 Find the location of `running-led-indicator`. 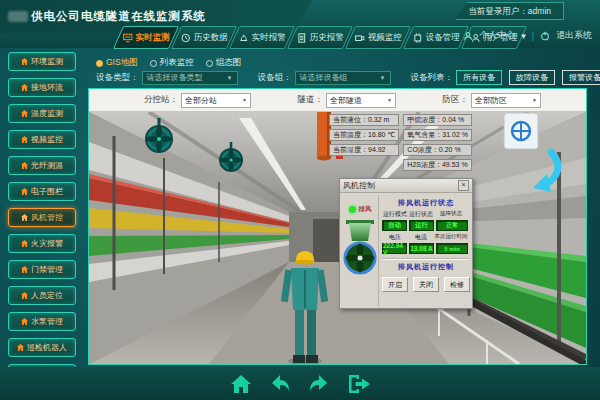

running-led-indicator is located at coordinates (352, 210).